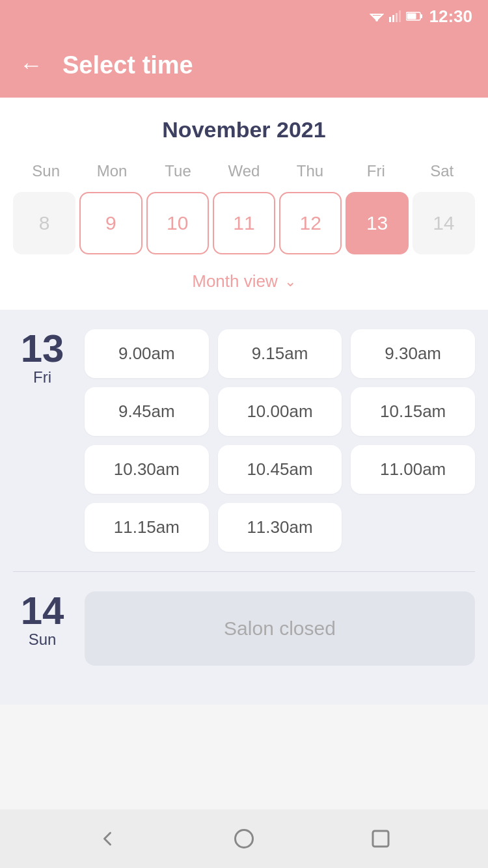  What do you see at coordinates (280, 354) in the screenshot?
I see `slot-915am: 9.15am` at bounding box center [280, 354].